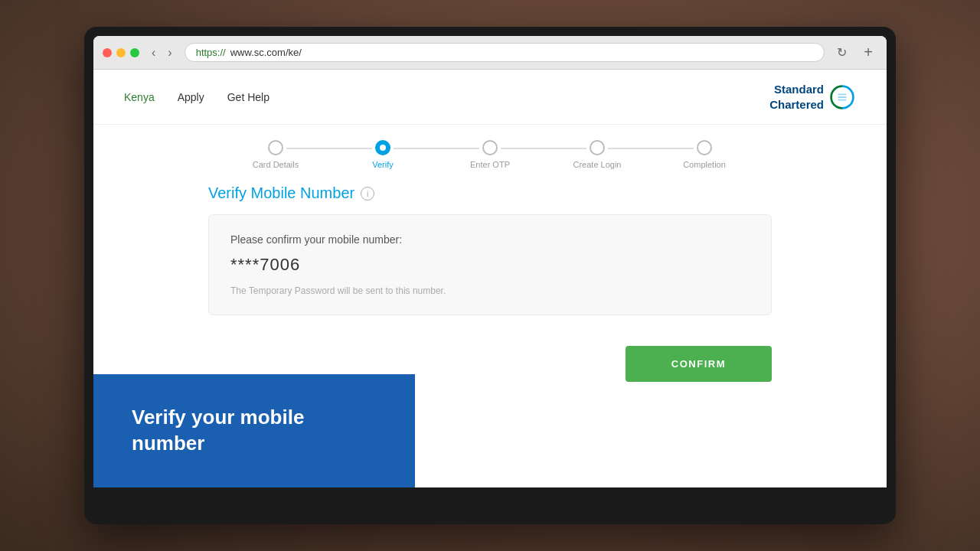  What do you see at coordinates (698, 364) in the screenshot?
I see `confirm-button: CONFIRM` at bounding box center [698, 364].